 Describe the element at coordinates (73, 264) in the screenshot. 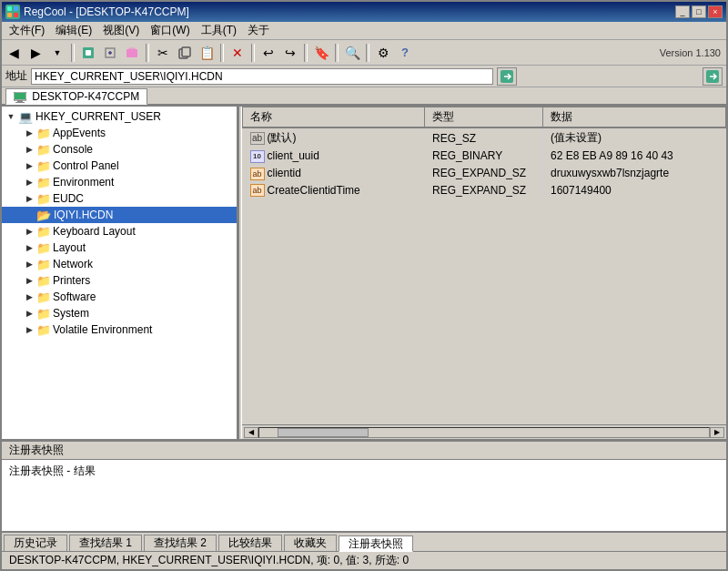

I see `tree-label-network: Network` at that location.